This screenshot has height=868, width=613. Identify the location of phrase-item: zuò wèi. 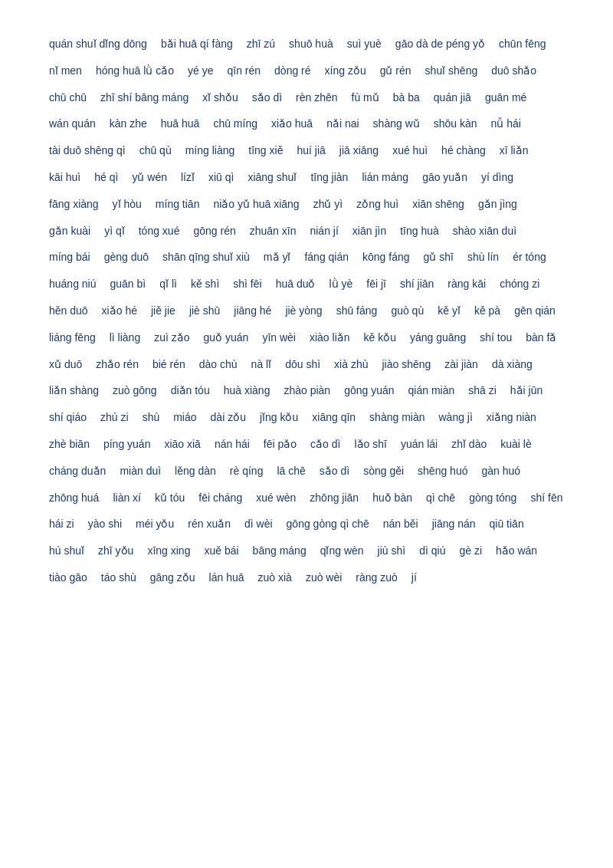
(323, 578).